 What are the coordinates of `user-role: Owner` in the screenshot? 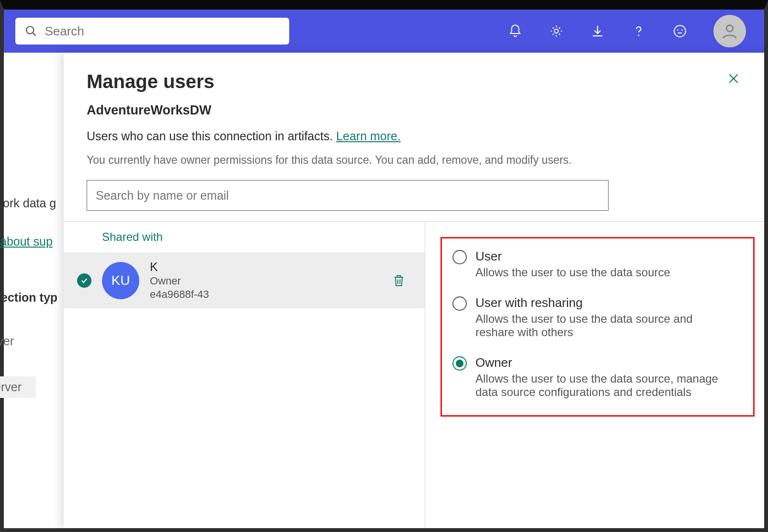 It's located at (265, 281).